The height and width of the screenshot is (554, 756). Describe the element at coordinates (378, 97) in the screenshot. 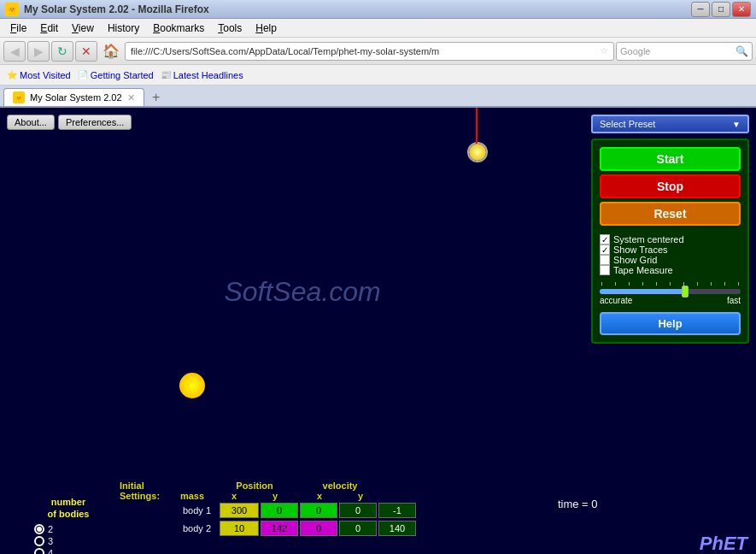

I see `tab-bar: 🌞 My Solar System 2.02 ✕ +` at that location.